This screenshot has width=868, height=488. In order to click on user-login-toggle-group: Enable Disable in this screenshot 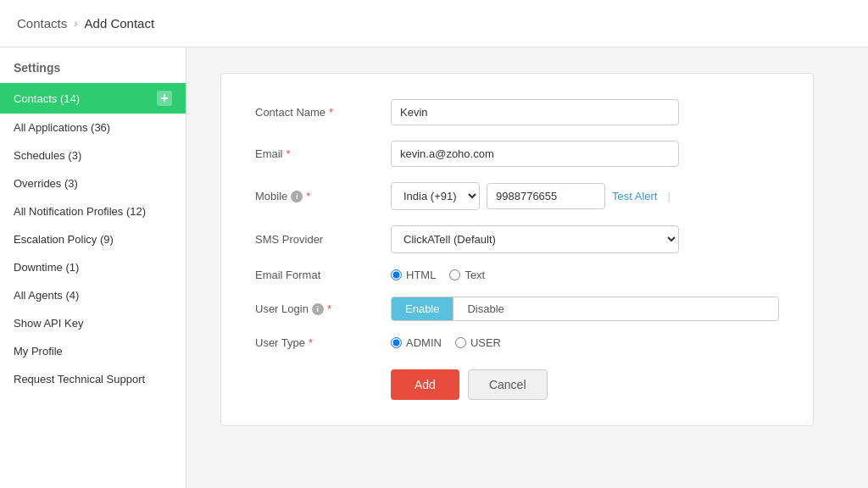, I will do `click(585, 308)`.